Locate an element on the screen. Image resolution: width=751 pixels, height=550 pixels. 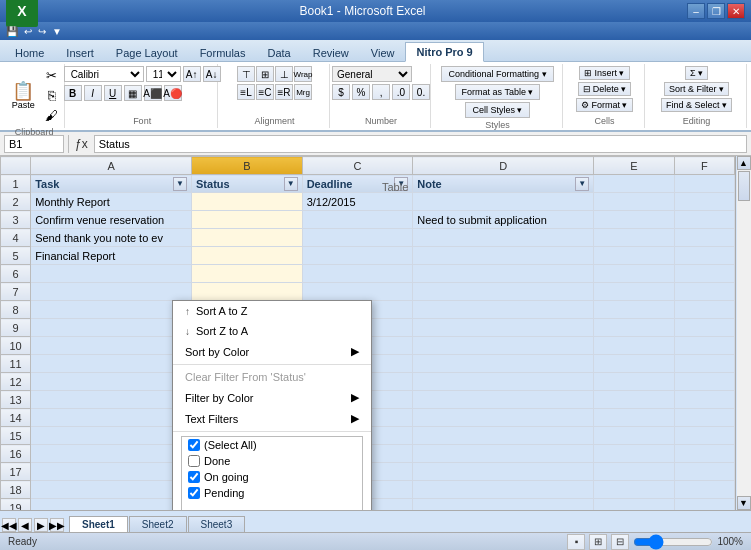
currency-btn: $ is located at coordinates (341, 92).